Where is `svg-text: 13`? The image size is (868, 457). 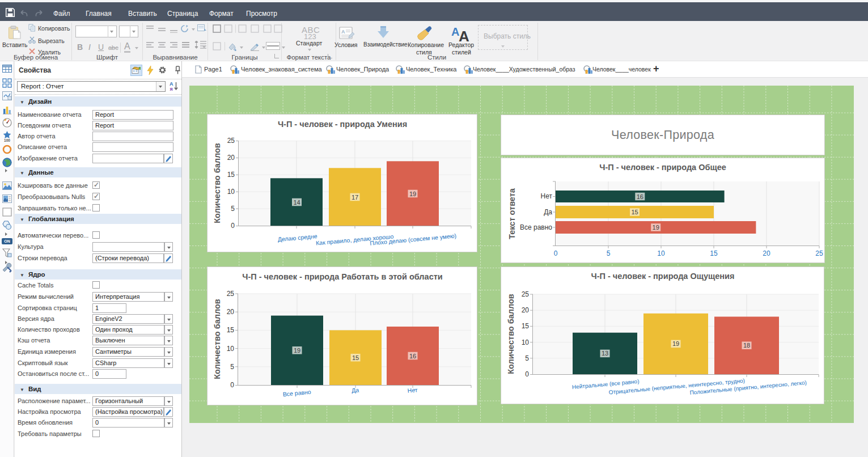
svg-text: 13 is located at coordinates (605, 353).